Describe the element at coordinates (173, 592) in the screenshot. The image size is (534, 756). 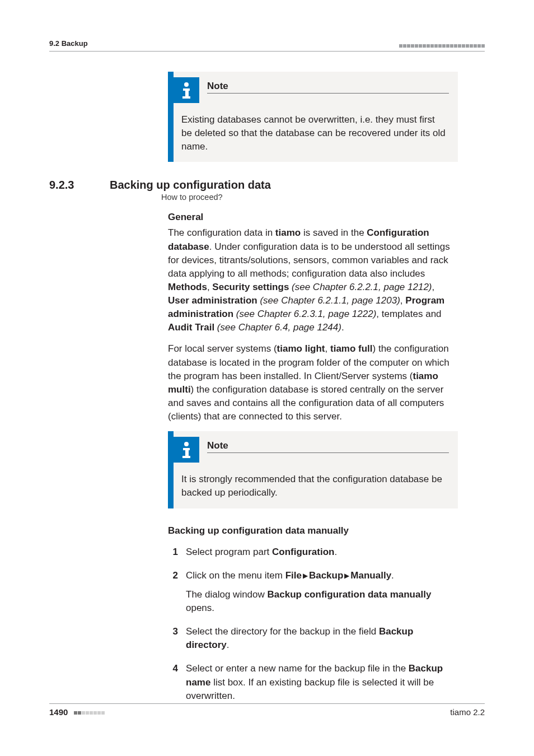
I see `step-number: 2` at that location.